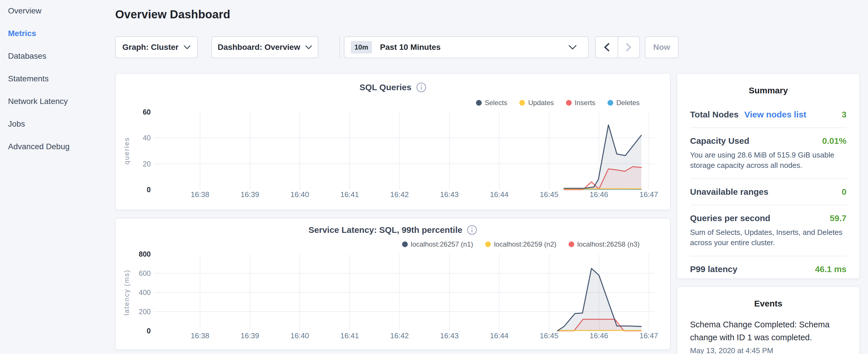 The image size is (868, 354). What do you see at coordinates (834, 141) in the screenshot?
I see `capacity-used-value: 0.01%` at bounding box center [834, 141].